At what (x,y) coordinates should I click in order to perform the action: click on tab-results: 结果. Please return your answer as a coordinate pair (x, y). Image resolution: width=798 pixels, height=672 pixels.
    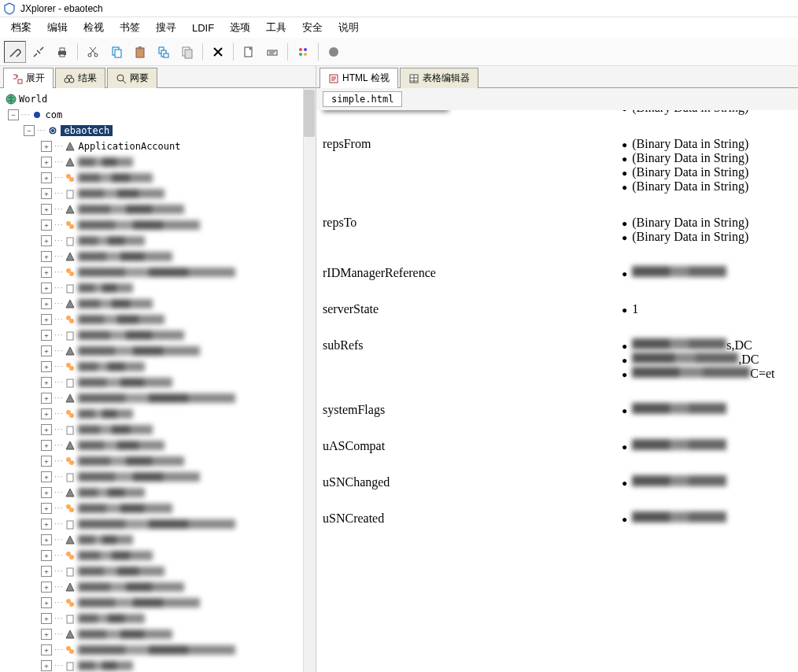
    Looking at the image, I should click on (80, 78).